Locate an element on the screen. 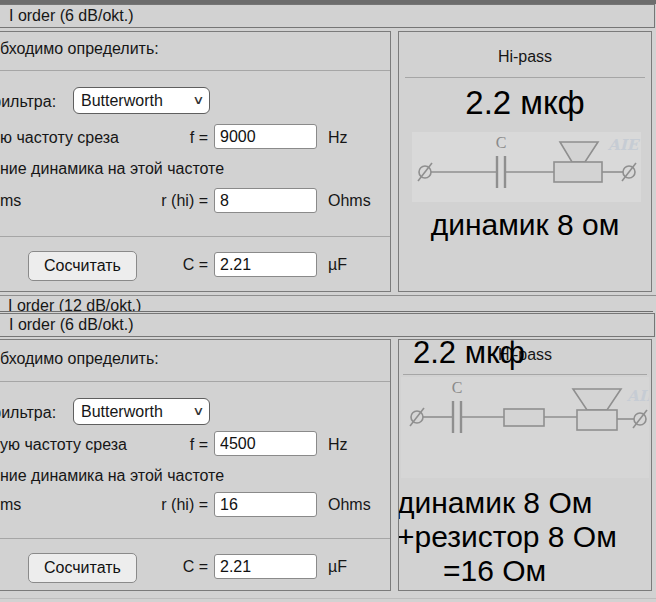  cutoff-frequency-label: ю частоту среза is located at coordinates (60, 138).